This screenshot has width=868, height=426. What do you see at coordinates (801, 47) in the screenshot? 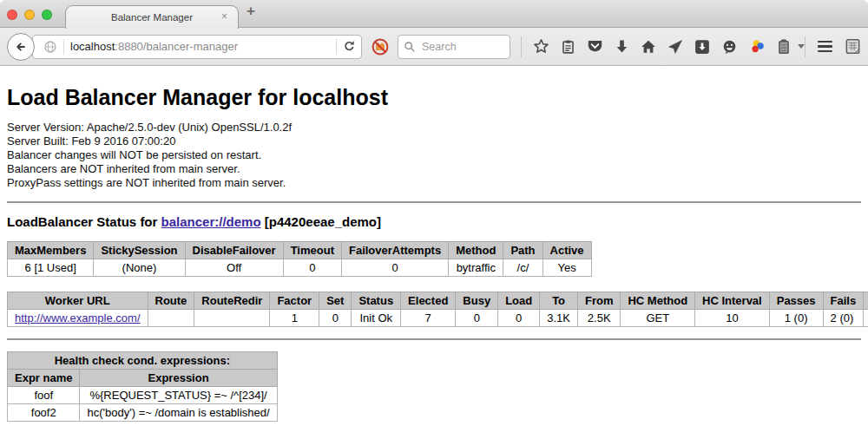
I see `toolbar-overflow-caret-icon` at bounding box center [801, 47].